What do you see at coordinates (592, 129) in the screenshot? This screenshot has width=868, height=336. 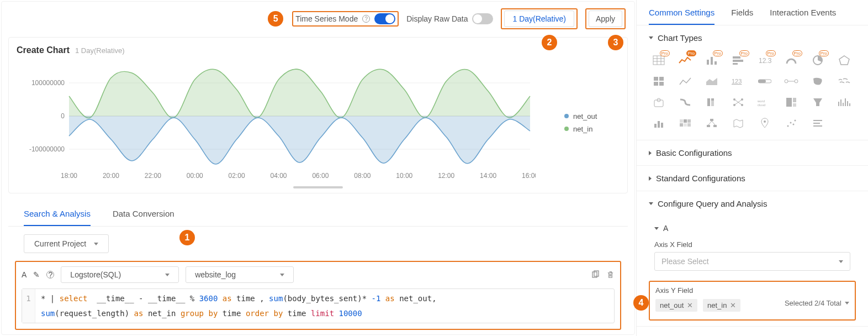 I see `legend-item: net_in` at bounding box center [592, 129].